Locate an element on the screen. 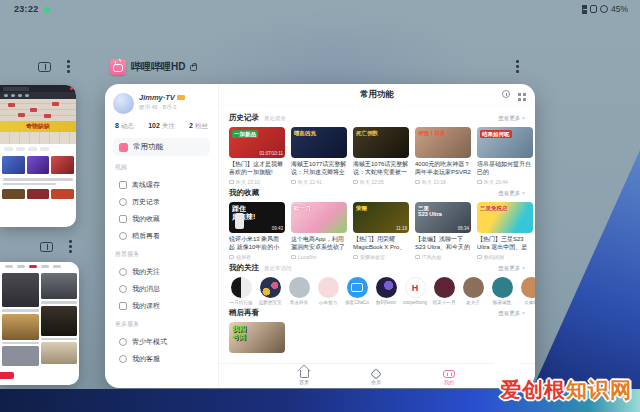  vip-badge is located at coordinates (181, 98).